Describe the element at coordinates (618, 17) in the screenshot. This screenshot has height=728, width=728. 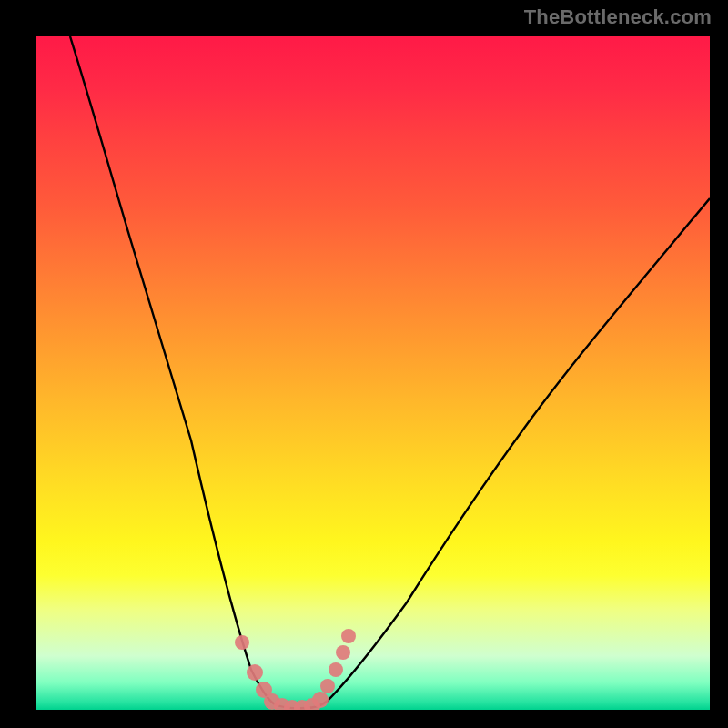
I see `watermark-text: TheBottleneck.com` at that location.